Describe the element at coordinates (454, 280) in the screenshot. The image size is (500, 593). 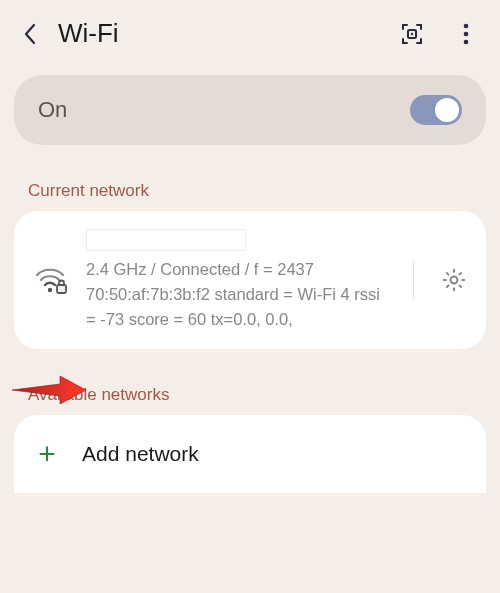
I see `gear-icon` at that location.